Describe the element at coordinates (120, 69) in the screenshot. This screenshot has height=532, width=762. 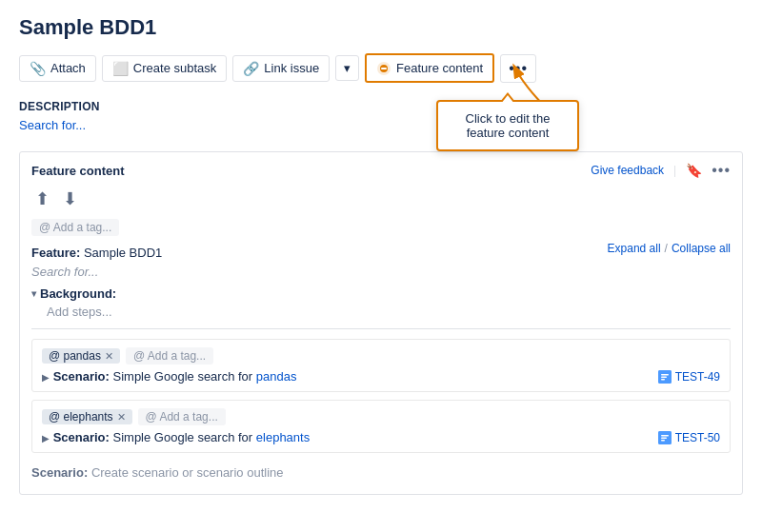
I see `subtask-icon: ⬜` at that location.